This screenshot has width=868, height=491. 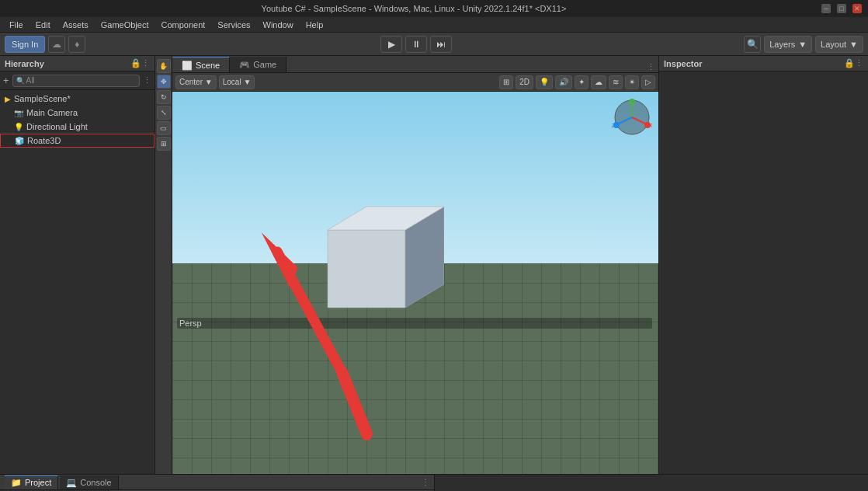 I want to click on hierarchy-more-icon: ⋮, so click(x=146, y=64).